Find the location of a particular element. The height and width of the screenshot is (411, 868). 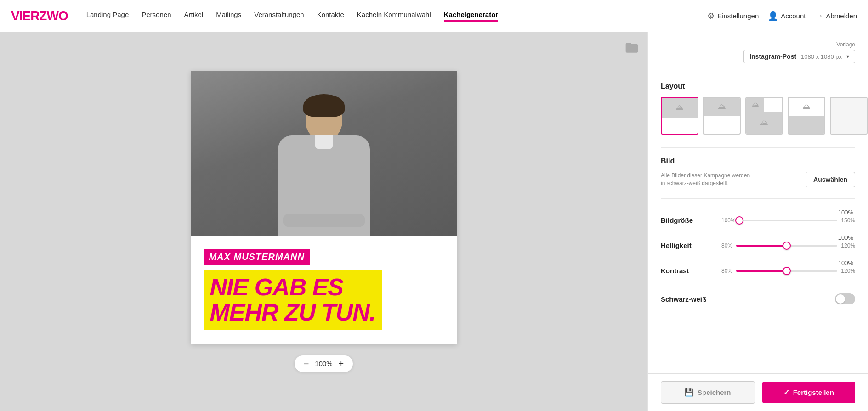

canvas-photo is located at coordinates (324, 154).